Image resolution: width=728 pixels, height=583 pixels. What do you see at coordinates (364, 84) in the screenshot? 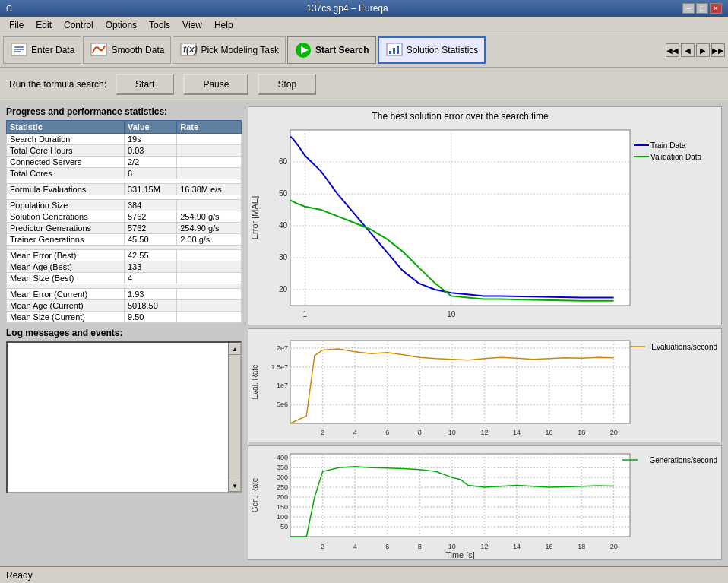
I see `search-controls: Run the formula search: Start Pause Stop` at bounding box center [364, 84].